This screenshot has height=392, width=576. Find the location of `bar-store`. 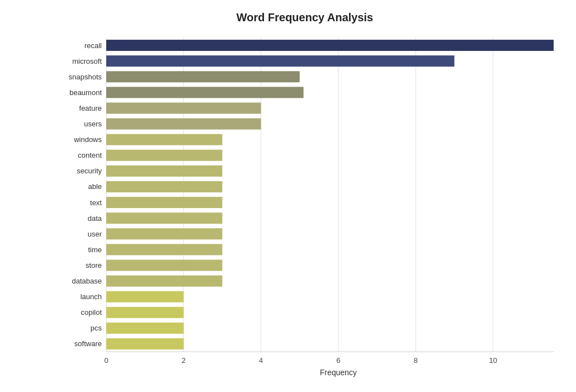

bar-store is located at coordinates (164, 265).